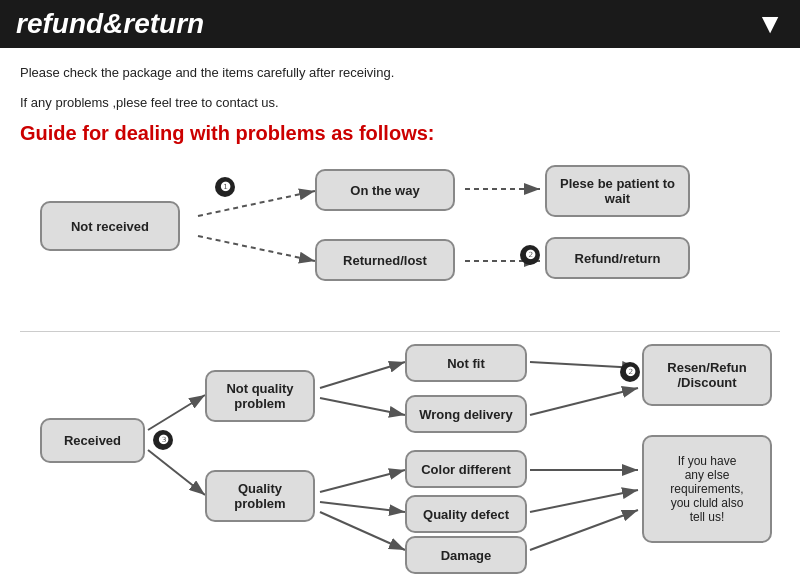  What do you see at coordinates (385, 190) in the screenshot?
I see `on-the-way-box: On the way` at bounding box center [385, 190].